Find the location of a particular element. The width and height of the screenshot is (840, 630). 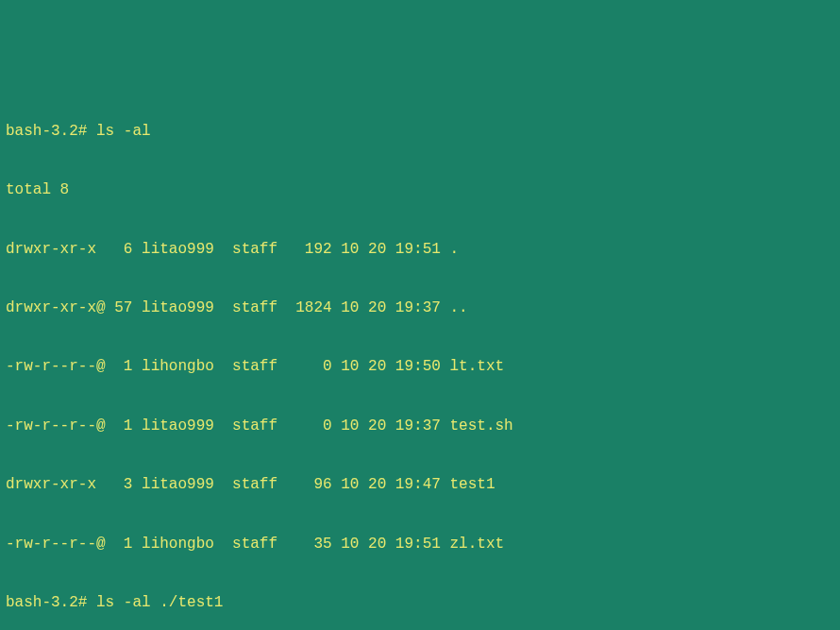

terminal-line: drwxr-xr-x 6 litao999 staff 192 10 20 19… is located at coordinates (420, 249).